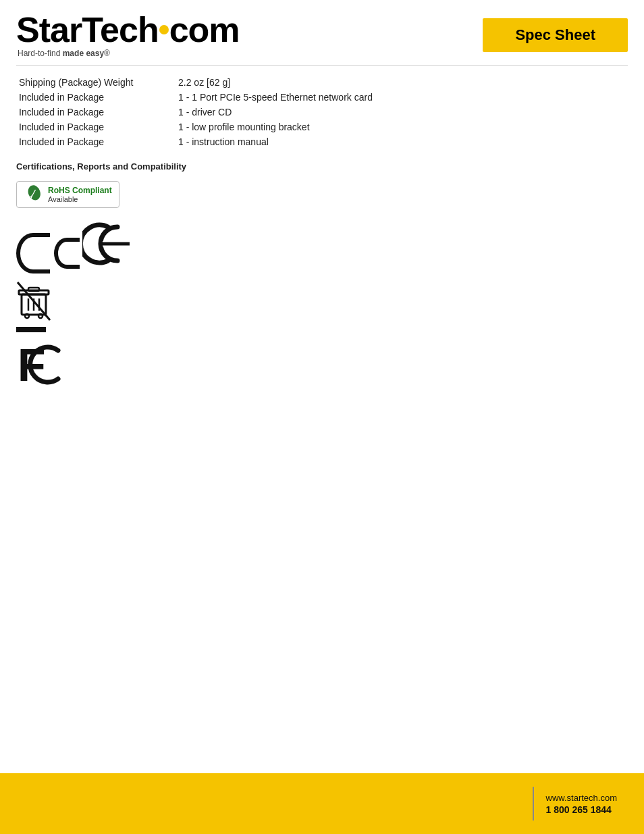  Describe the element at coordinates (322, 127) in the screenshot. I see `table-row: Included in Package1 - low profile mount…` at that location.